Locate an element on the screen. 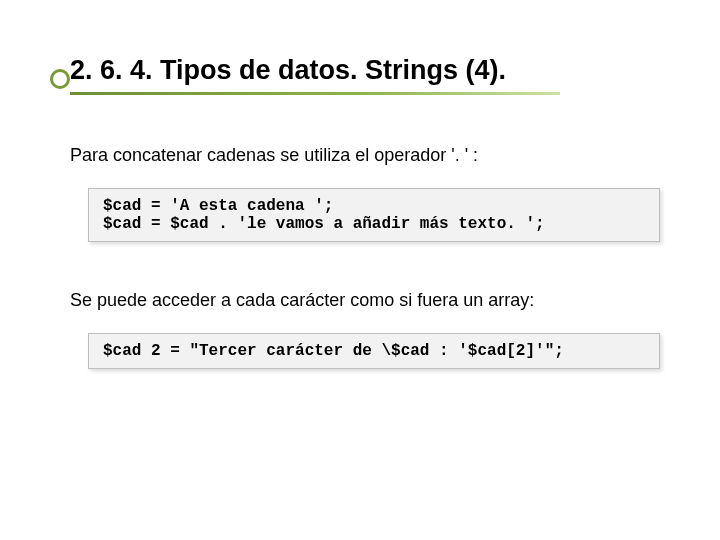  title-area: 2. 6. 4. Tipos de datos. Strings (4). is located at coordinates (365, 75).